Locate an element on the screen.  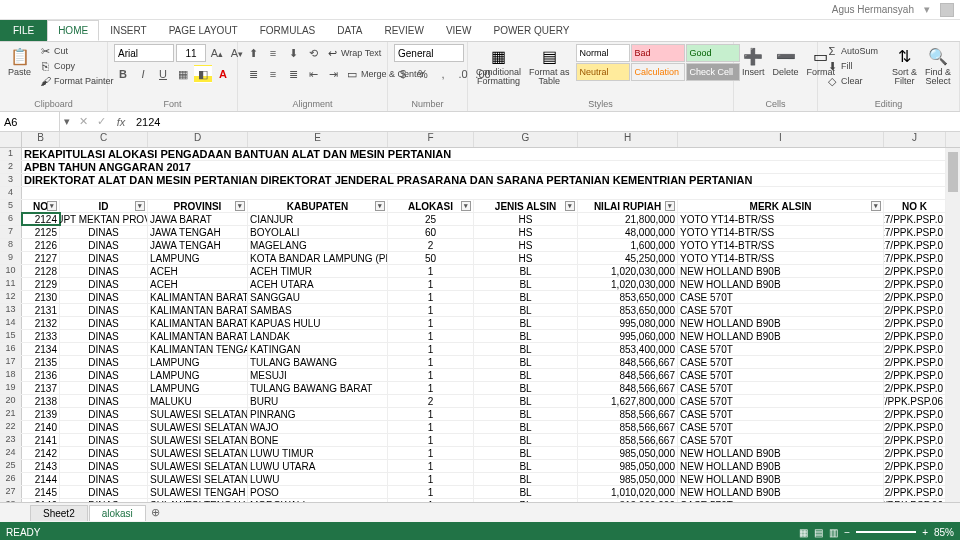
italic-button: I is located at coordinates (143, 74).